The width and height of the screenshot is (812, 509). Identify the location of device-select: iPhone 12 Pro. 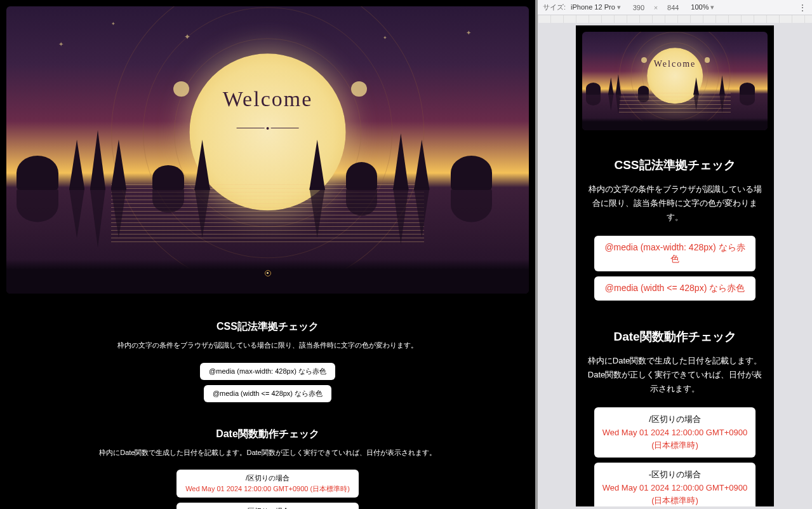
(596, 8).